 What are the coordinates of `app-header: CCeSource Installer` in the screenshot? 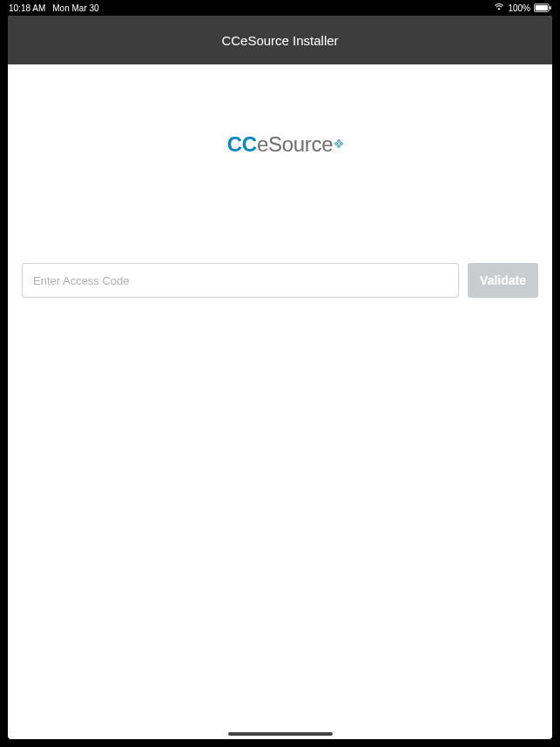 It's located at (280, 40).